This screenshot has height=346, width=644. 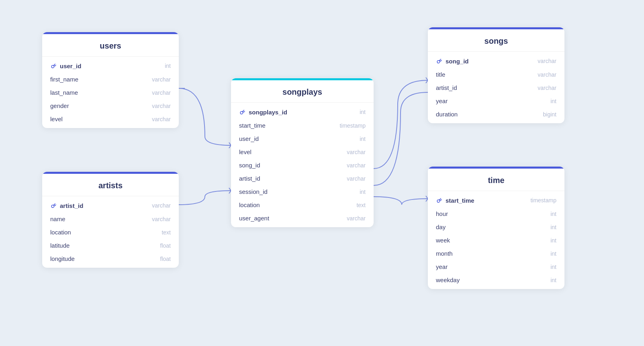 What do you see at coordinates (496, 114) in the screenshot?
I see `table-row: durationbigint` at bounding box center [496, 114].